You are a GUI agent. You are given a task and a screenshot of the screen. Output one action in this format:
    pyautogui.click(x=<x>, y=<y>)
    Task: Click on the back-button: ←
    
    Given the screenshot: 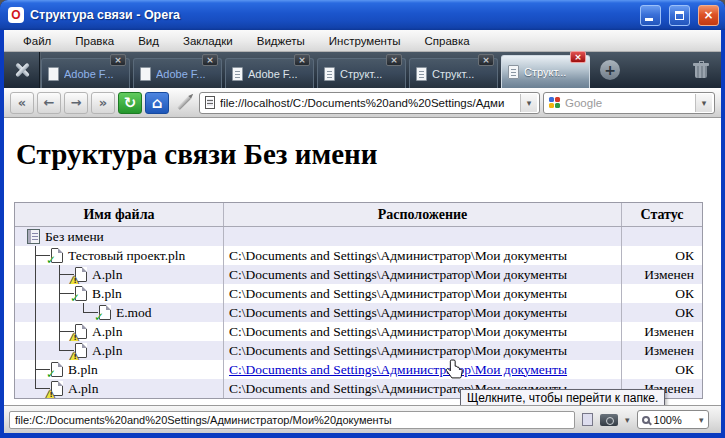 What is the action you would take?
    pyautogui.click(x=49, y=103)
    